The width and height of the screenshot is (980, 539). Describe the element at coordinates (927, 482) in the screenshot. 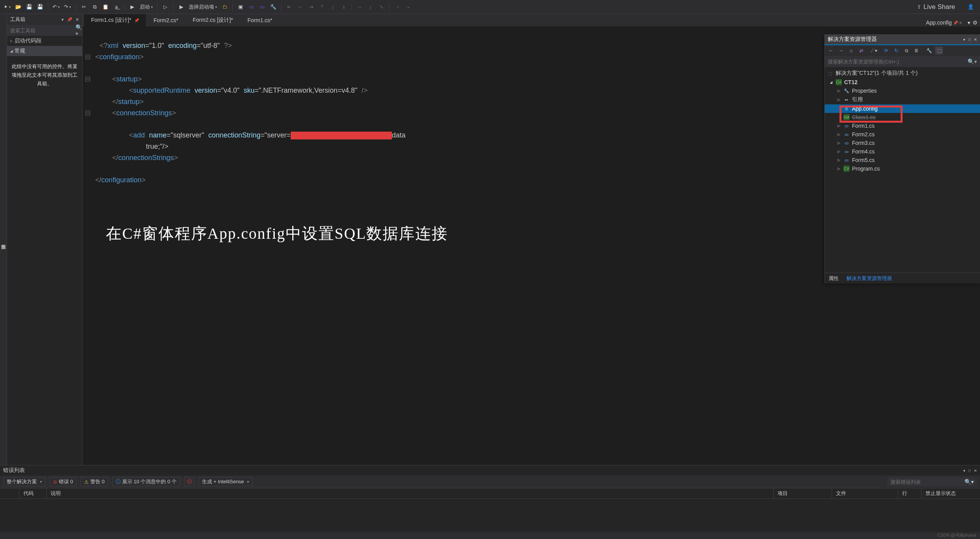

I see `error-search-input` at that location.